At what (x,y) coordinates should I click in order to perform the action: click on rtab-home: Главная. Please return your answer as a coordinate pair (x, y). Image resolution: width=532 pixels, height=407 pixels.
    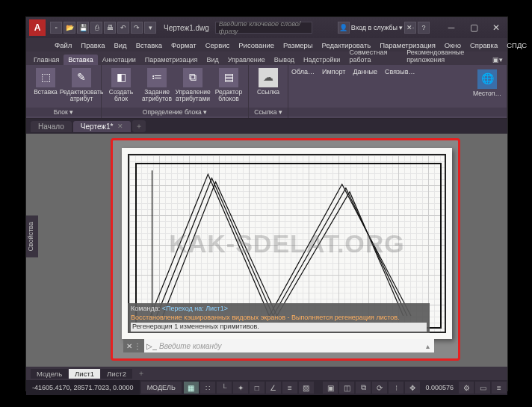
    Looking at the image, I should click on (46, 60).